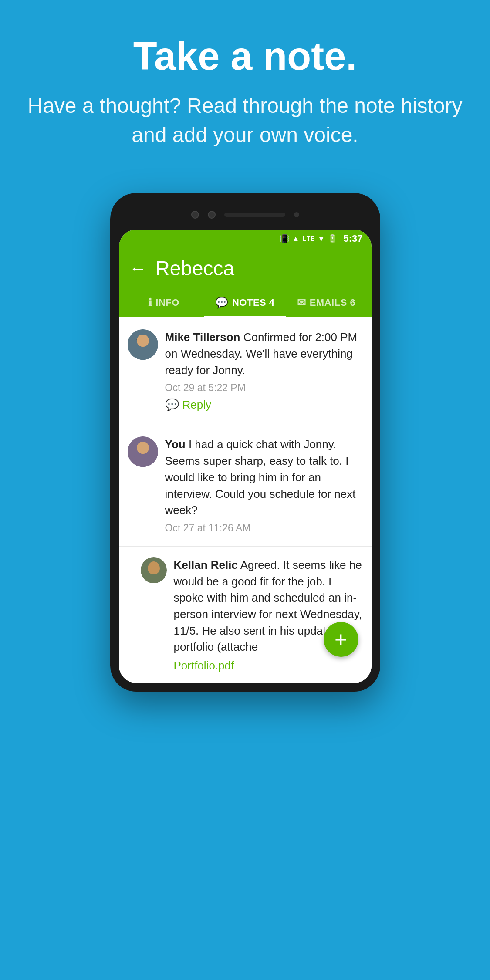 This screenshot has width=490, height=980. I want to click on fab-add-button: +, so click(341, 639).